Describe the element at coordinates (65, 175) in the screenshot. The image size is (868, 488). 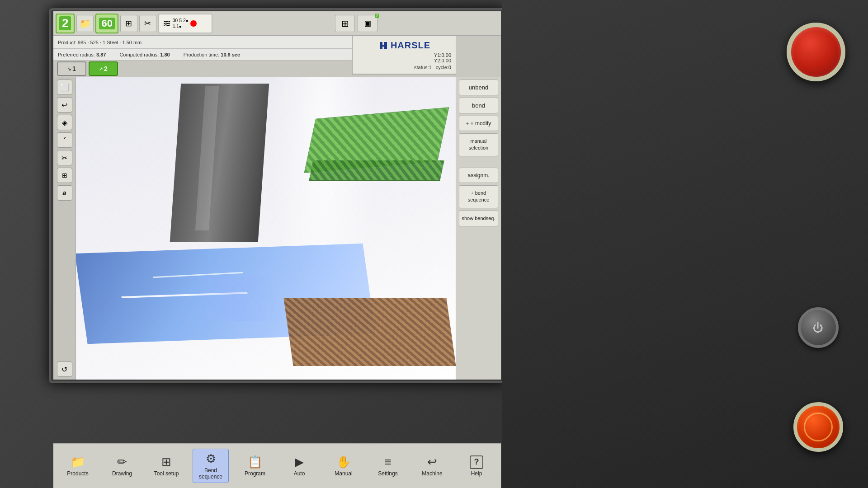
I see `grid-btn-side: ⊞` at that location.